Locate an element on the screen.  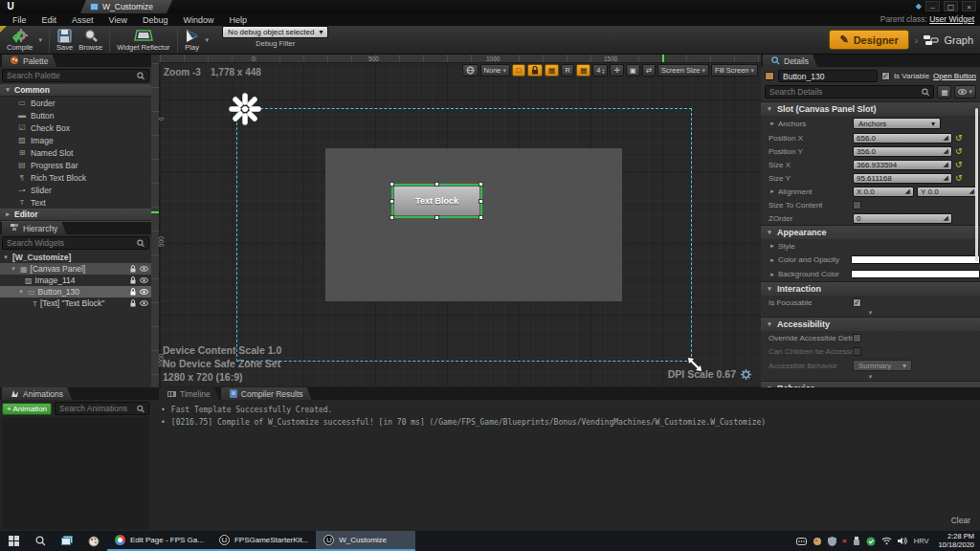
palette-category-common: ▾ Common is located at coordinates (76, 90).